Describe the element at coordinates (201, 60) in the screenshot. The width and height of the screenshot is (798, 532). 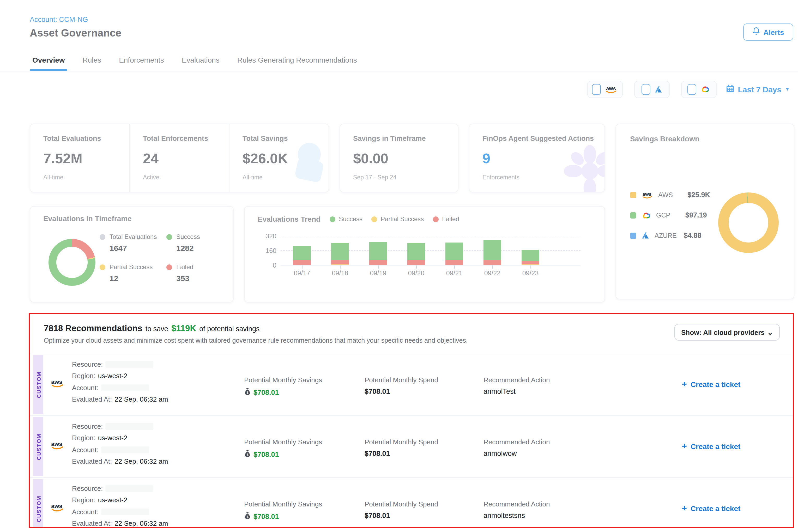
I see `tab-evaluations: Evaluations` at that location.